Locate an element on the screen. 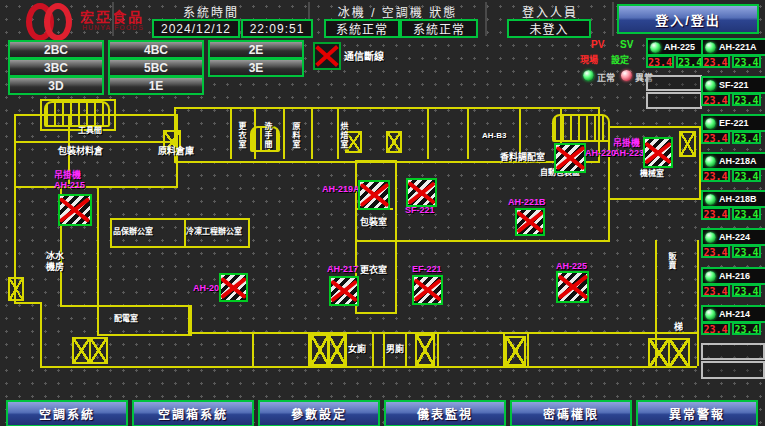 Image resolution: width=765 pixels, height=426 pixels. unit-ah-225: AH-225 is located at coordinates (675, 47).